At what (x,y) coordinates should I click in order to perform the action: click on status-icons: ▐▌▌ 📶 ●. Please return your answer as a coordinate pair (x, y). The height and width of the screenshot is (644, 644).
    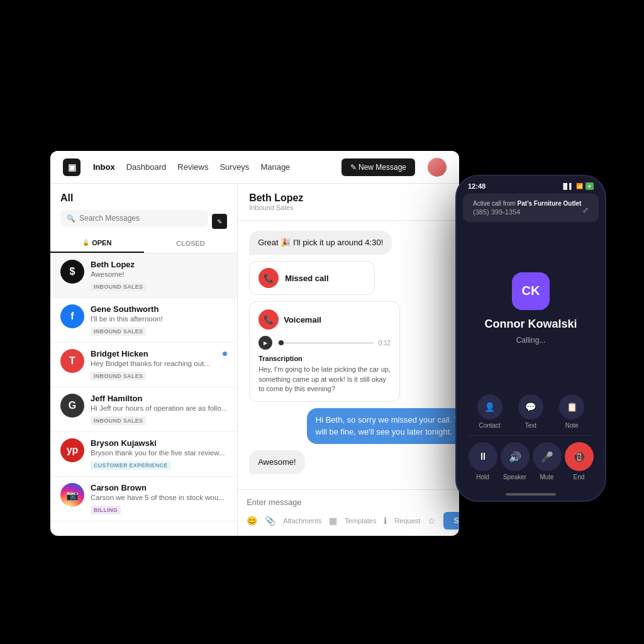
    Looking at the image, I should click on (577, 186).